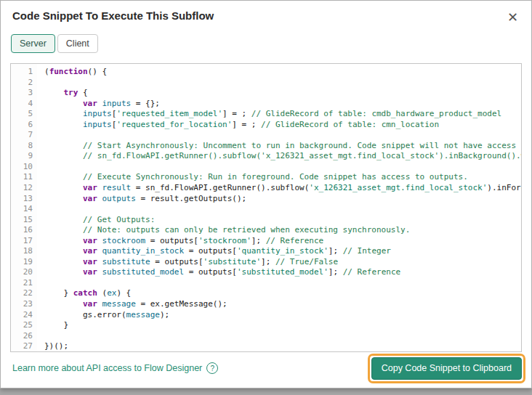 The width and height of the screenshot is (532, 395). Describe the element at coordinates (22, 147) in the screenshot. I see `line-number: 8` at that location.